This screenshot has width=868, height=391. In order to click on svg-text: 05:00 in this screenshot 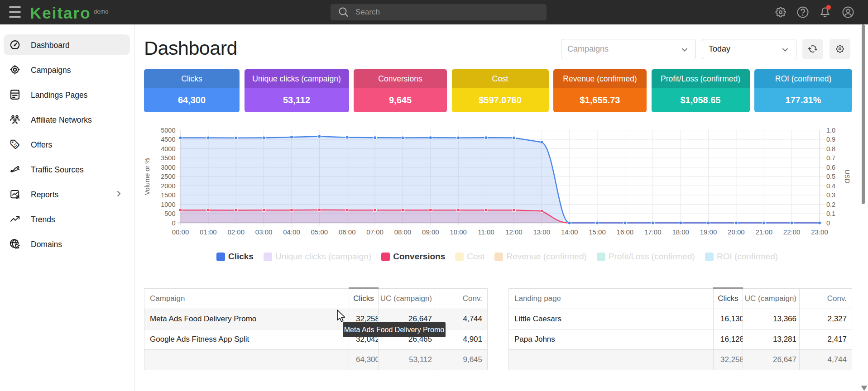, I will do `click(320, 232)`.